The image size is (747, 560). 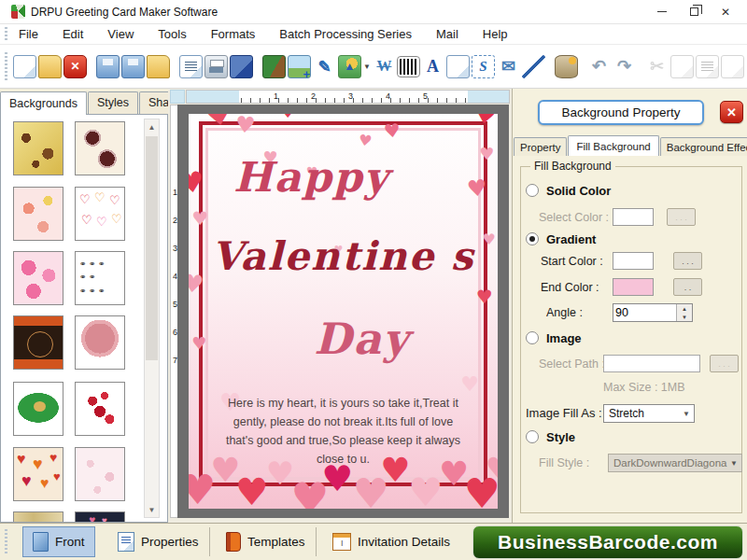 What do you see at coordinates (100, 278) in the screenshot?
I see `background-thumbnail-wedding-couples` at bounding box center [100, 278].